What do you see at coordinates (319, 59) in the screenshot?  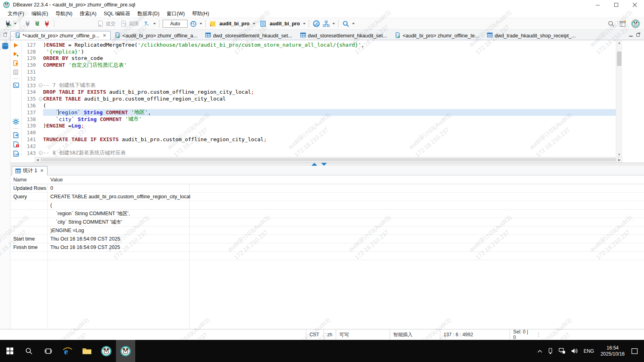 I see `code-line: 129ORDER BY store_code` at bounding box center [319, 59].